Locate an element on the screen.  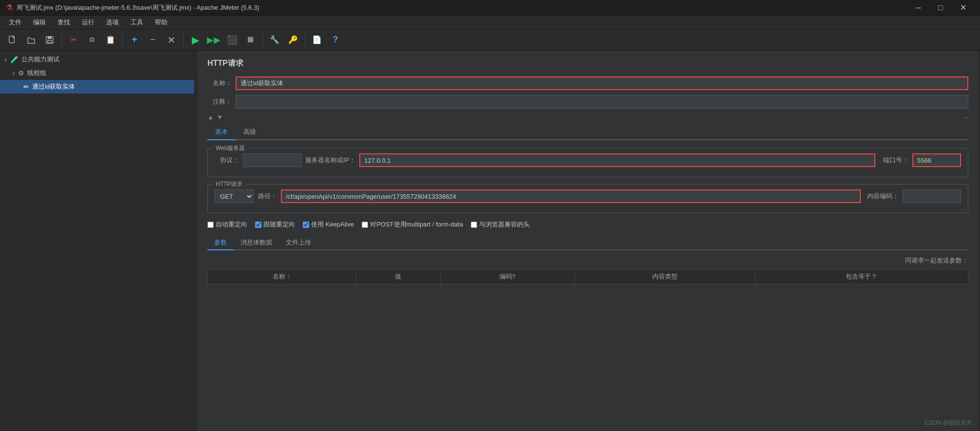
col-header-include: 包含等于？ is located at coordinates (862, 277).